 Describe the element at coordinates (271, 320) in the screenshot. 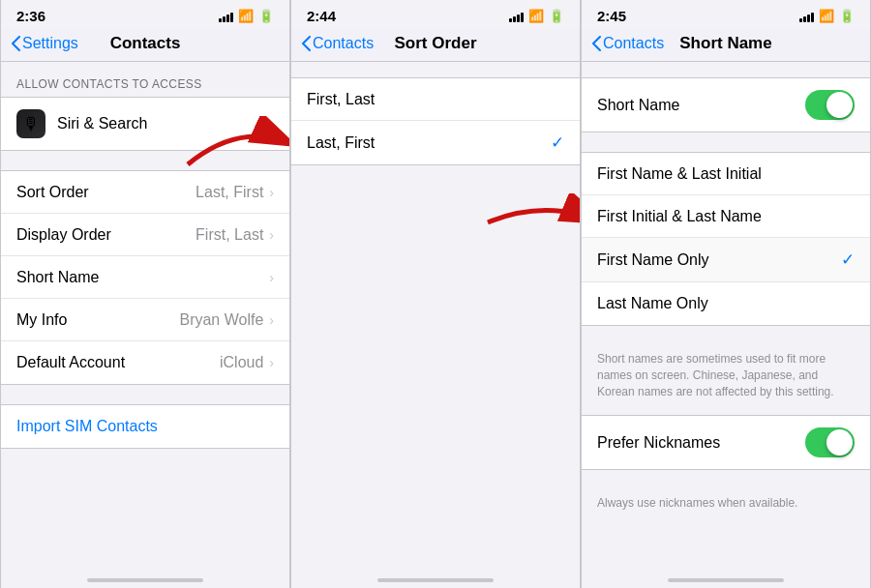

I see `chevron-myinfo: ›` at that location.